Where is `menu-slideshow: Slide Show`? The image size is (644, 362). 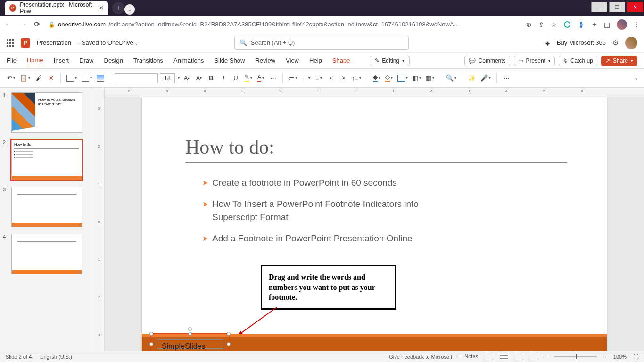 menu-slideshow: Slide Show is located at coordinates (229, 60).